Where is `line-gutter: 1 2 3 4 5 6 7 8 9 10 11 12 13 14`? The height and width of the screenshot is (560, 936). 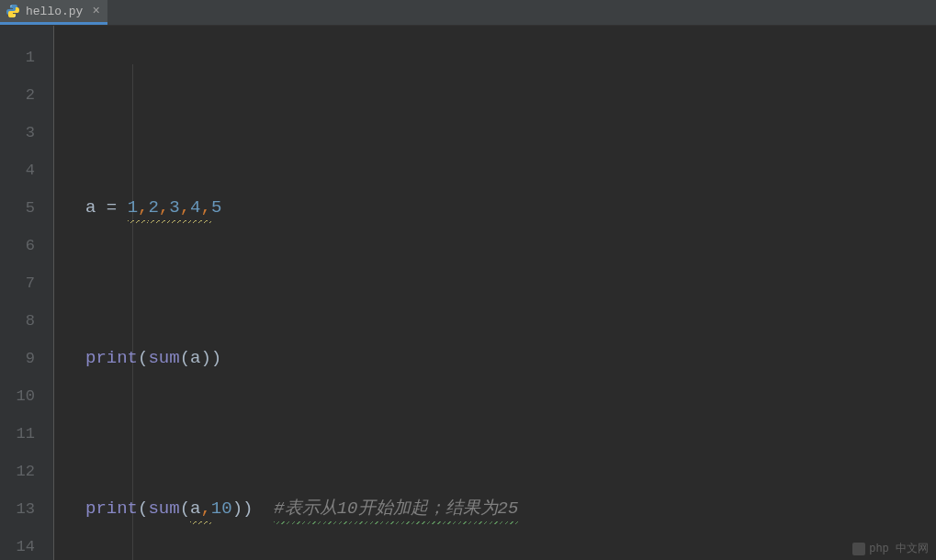 line-gutter: 1 2 3 4 5 6 7 8 9 10 11 12 13 14 is located at coordinates (27, 293).